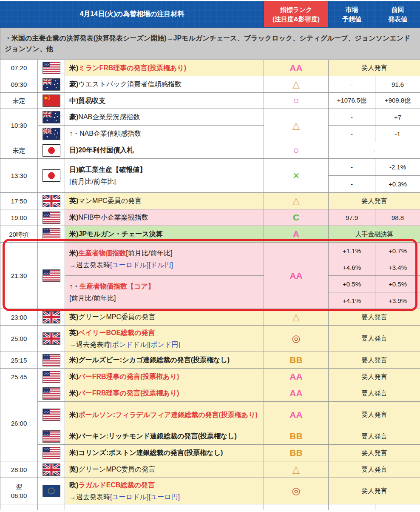  I want to click on event-line1: 米)生産者物価指数[前月比/前年比], so click(165, 253).